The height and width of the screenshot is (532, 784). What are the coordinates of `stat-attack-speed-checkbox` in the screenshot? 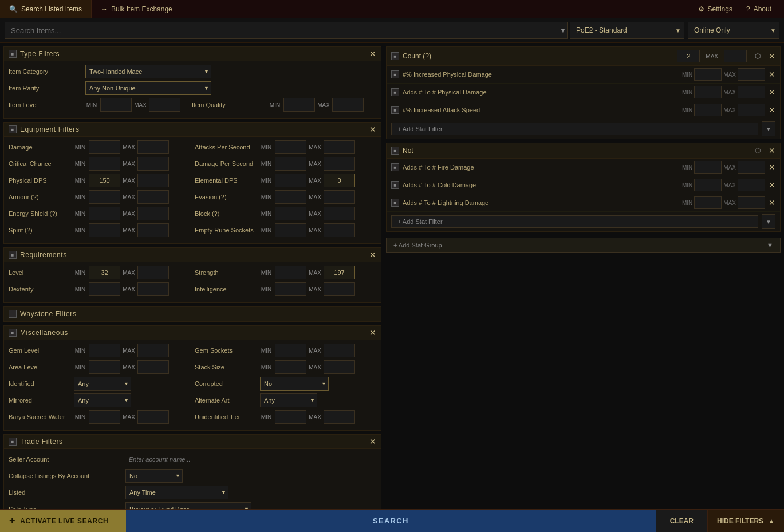 It's located at (395, 110).